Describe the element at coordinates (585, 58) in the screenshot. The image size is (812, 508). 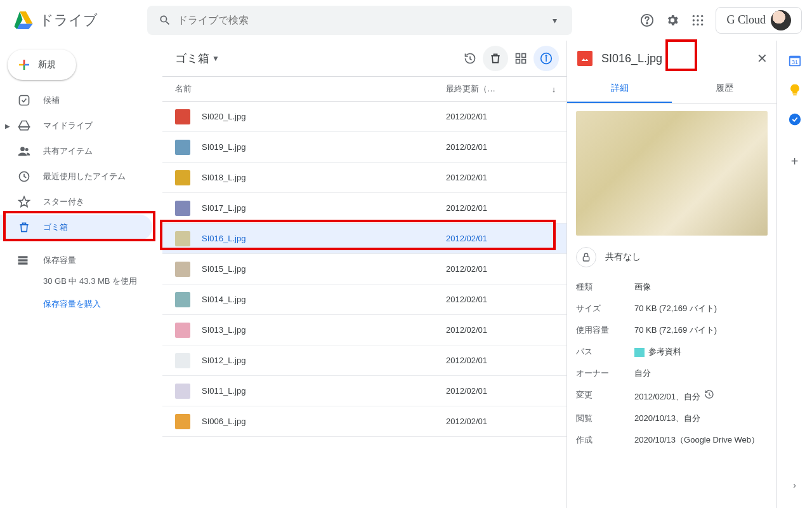
I see `image-file-icon` at that location.